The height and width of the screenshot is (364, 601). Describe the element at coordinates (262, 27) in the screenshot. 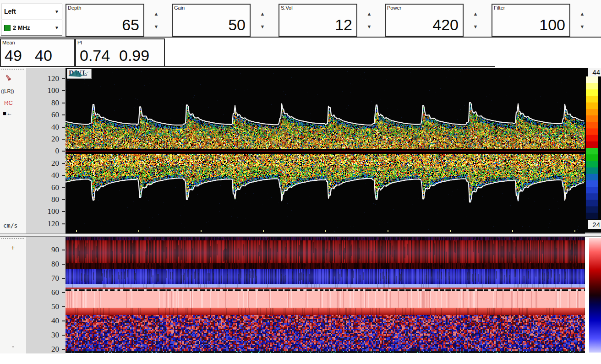

I see `gain-spinner-down: ▼` at that location.